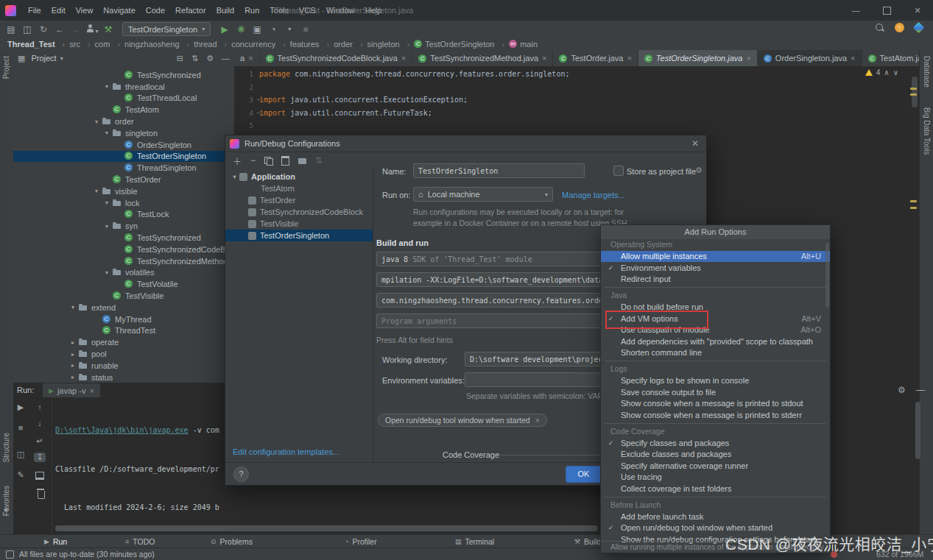 The image size is (933, 560). I want to click on tree-item: operate, so click(124, 342).